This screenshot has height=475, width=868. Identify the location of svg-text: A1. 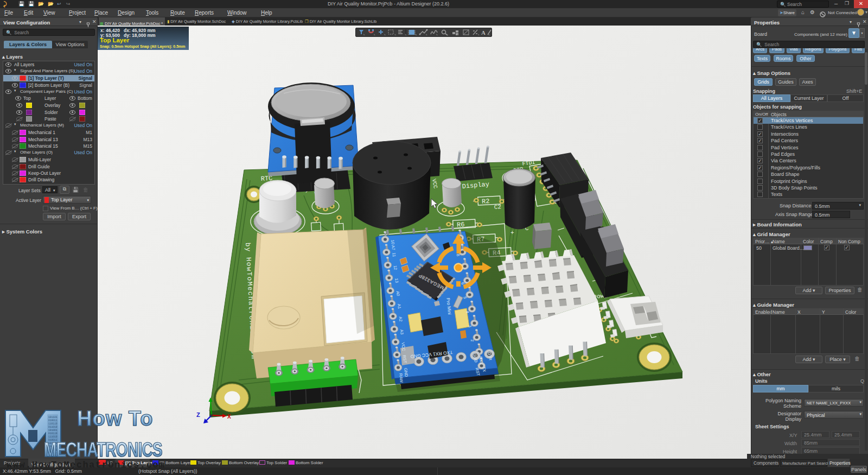
(399, 306).